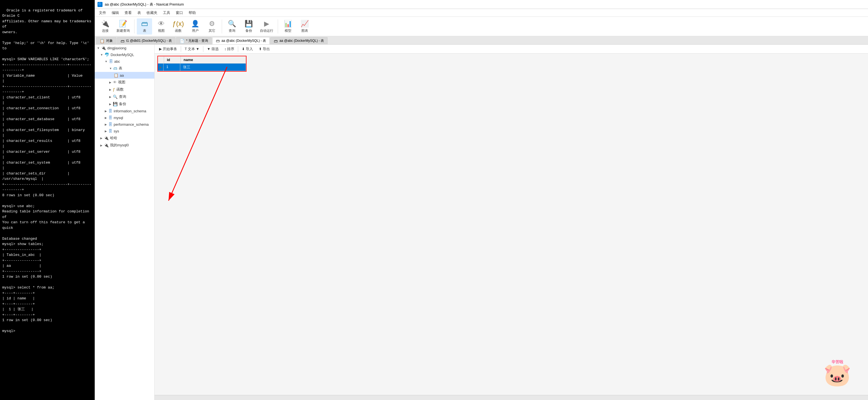 Image resolution: width=868 pixels, height=400 pixels. What do you see at coordinates (305, 26) in the screenshot?
I see `toolbar-chart-btn: 📈 图表` at bounding box center [305, 26].